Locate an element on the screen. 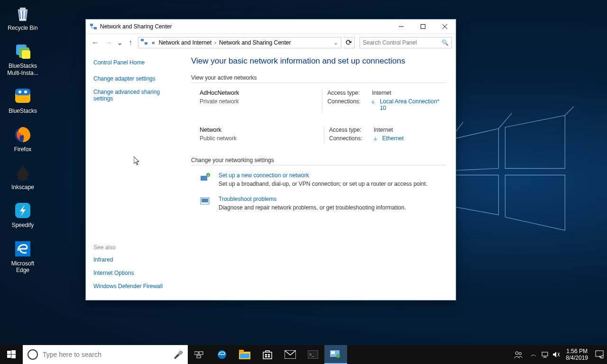 This screenshot has height=364, width=607. network-name: AdHocNetwork is located at coordinates (261, 93).